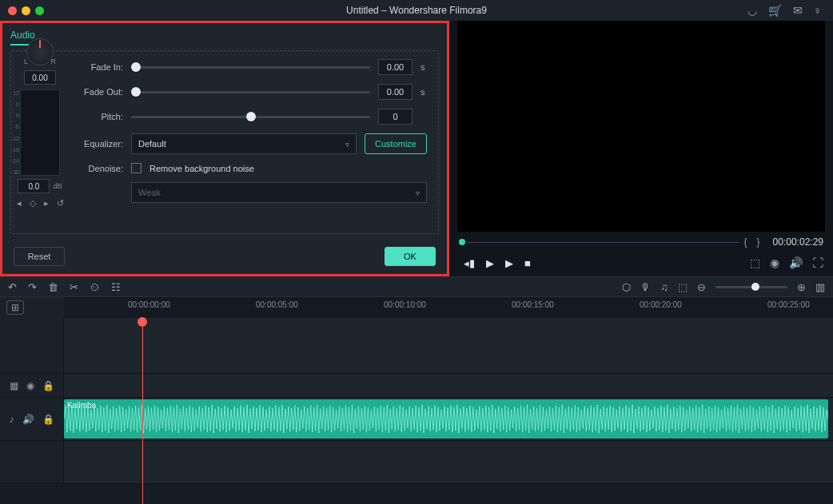 This screenshot has height=504, width=833. I want to click on speed-icon: ⏲, so click(94, 288).